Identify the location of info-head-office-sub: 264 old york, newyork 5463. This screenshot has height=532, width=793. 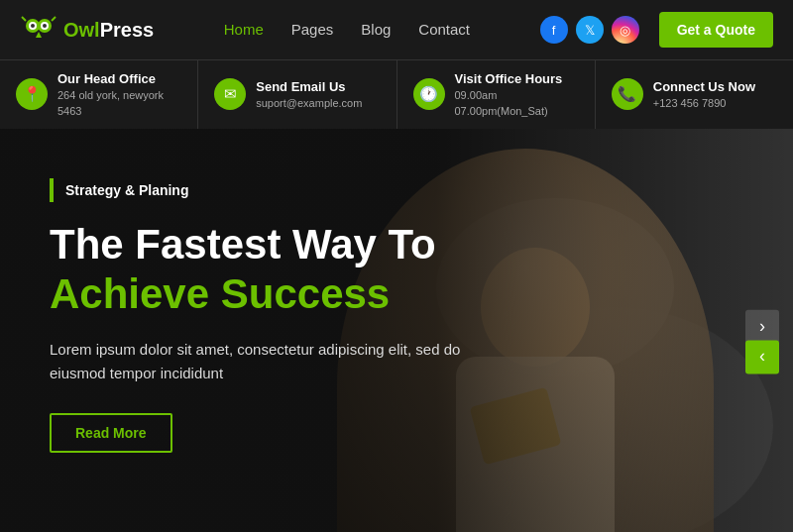
(119, 103).